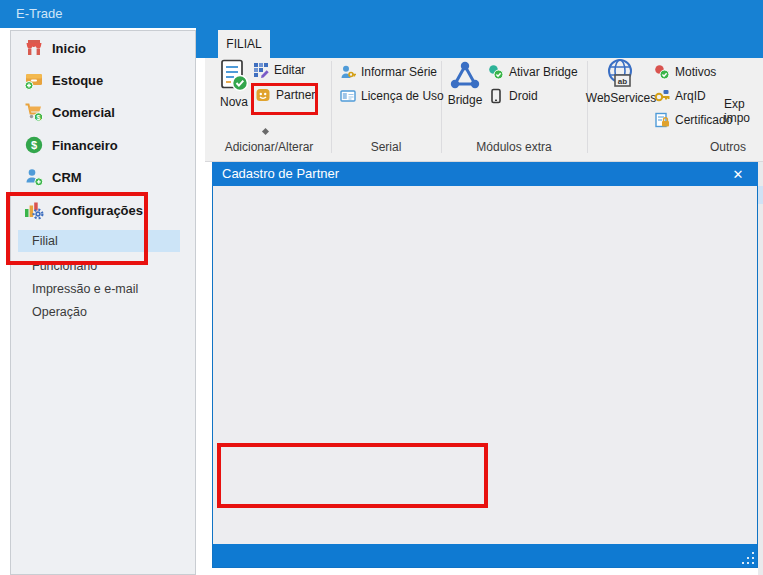 The height and width of the screenshot is (575, 763). Describe the element at coordinates (261, 70) in the screenshot. I see `grid-pencil-icon` at that location.